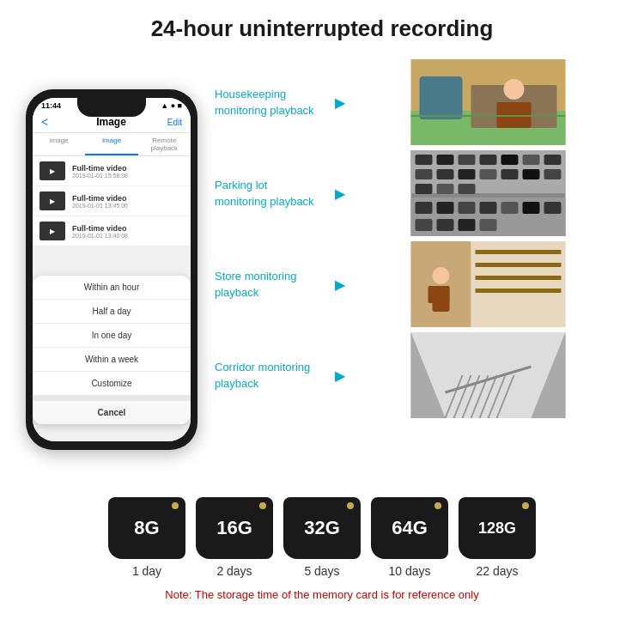 This screenshot has height=644, width=644. I want to click on monitoring-item-store: Store monitoringplayback ▶, so click(421, 284).